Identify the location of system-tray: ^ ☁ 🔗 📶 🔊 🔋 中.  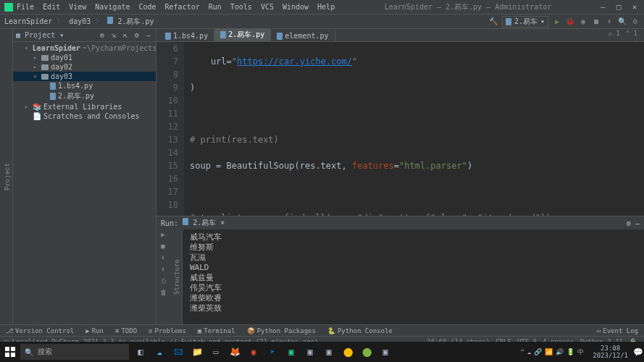
(552, 352).